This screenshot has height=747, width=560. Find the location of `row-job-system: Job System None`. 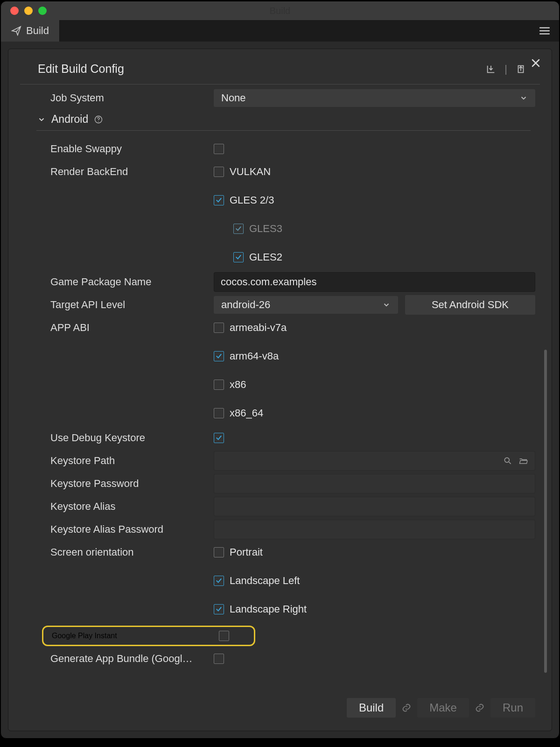

row-job-system: Job System None is located at coordinates (286, 98).